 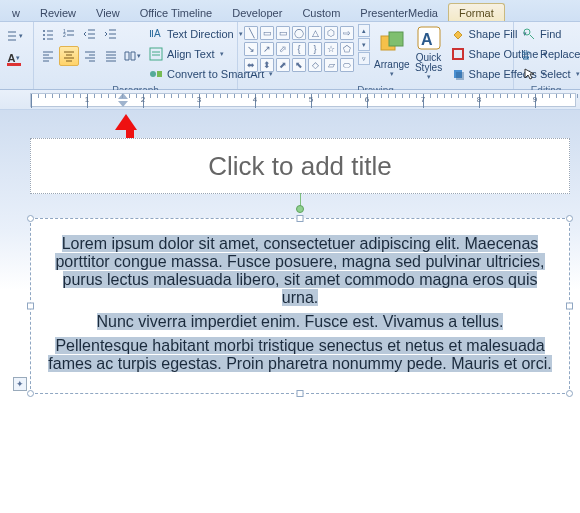 What do you see at coordinates (476, 12) in the screenshot?
I see `tab-format: Format` at bounding box center [476, 12].